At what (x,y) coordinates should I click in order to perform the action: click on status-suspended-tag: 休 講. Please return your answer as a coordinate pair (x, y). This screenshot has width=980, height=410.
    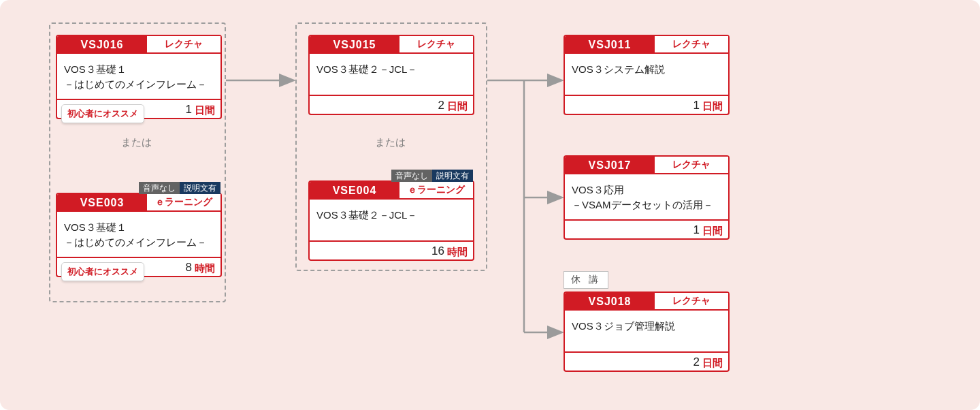
    Looking at the image, I should click on (586, 280).